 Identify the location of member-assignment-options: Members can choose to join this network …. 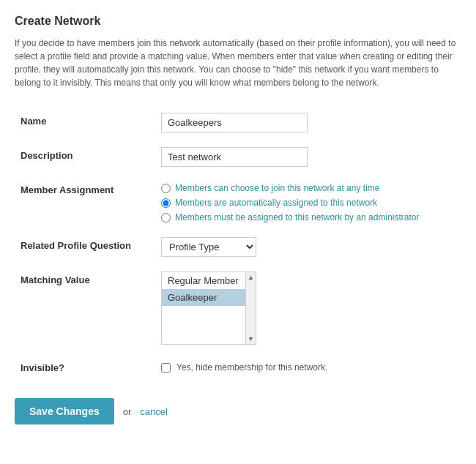
(304, 202).